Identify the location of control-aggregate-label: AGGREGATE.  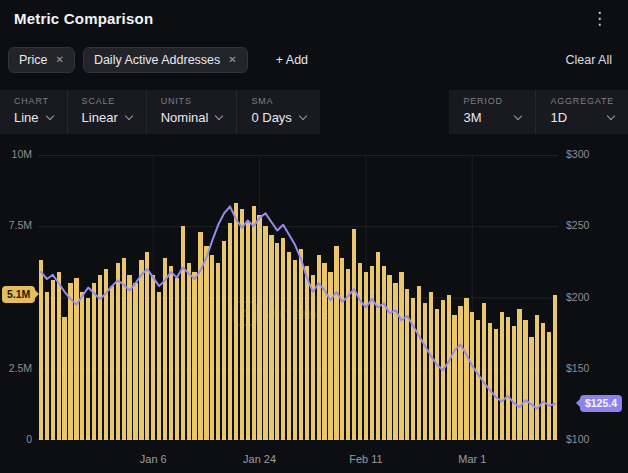
(582, 101).